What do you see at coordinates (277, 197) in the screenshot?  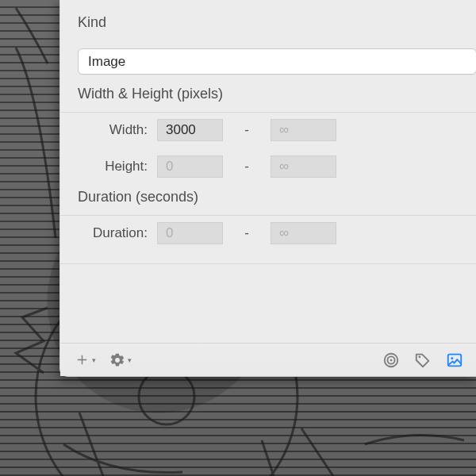 I see `duration-section-label: Duration (seconds)` at bounding box center [277, 197].